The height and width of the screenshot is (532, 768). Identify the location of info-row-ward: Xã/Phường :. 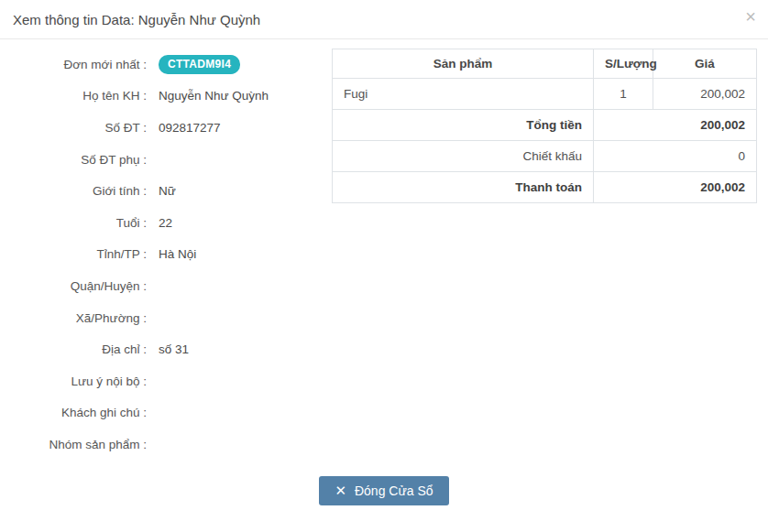
(166, 319).